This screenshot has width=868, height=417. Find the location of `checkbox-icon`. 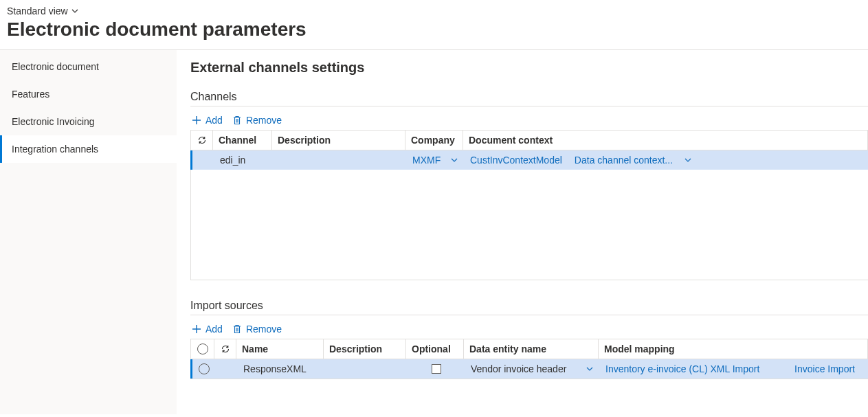

checkbox-icon is located at coordinates (436, 369).